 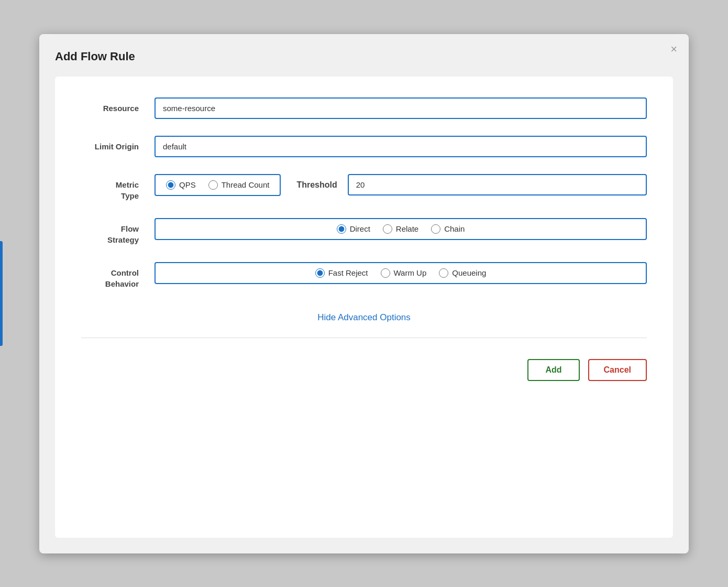 I want to click on metric-type-row: MetricType QPS Thread Count, so click(x=364, y=188).